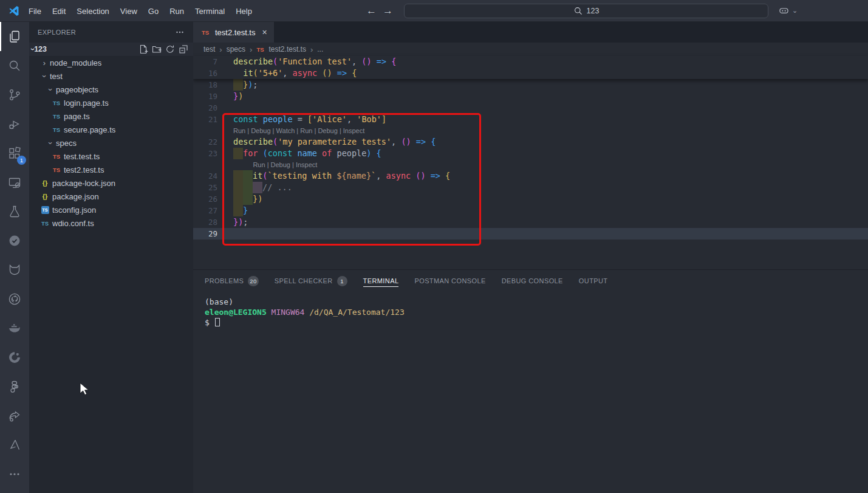 Image resolution: width=868 pixels, height=493 pixels. What do you see at coordinates (35, 11) in the screenshot?
I see `menu-file: File` at bounding box center [35, 11].